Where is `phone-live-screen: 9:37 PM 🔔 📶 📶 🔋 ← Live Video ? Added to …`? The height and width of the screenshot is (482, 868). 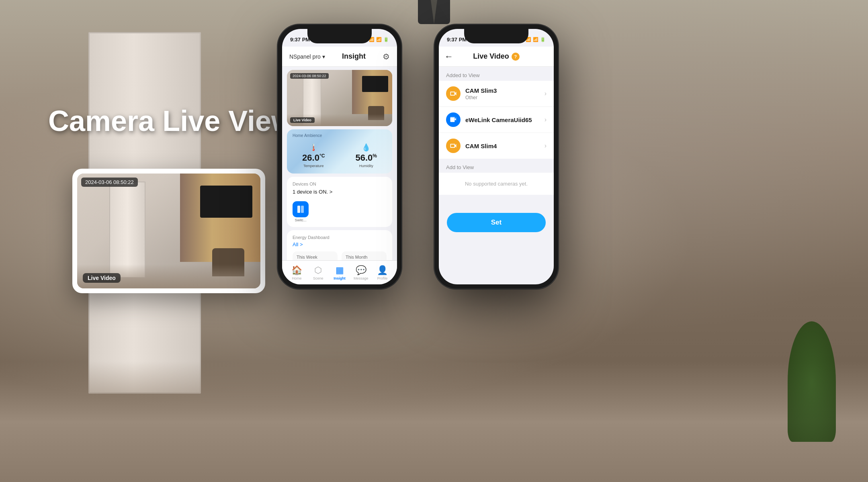 phone-live-screen: 9:37 PM 🔔 📶 📶 🔋 ← Live Video ? Added to … is located at coordinates (496, 157).